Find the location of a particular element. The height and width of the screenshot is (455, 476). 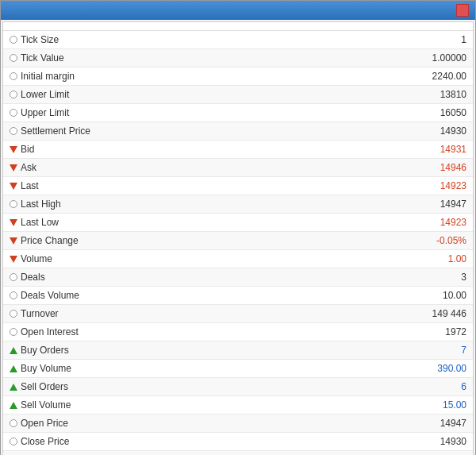

table-row: Price Change-0.05% is located at coordinates (238, 241).